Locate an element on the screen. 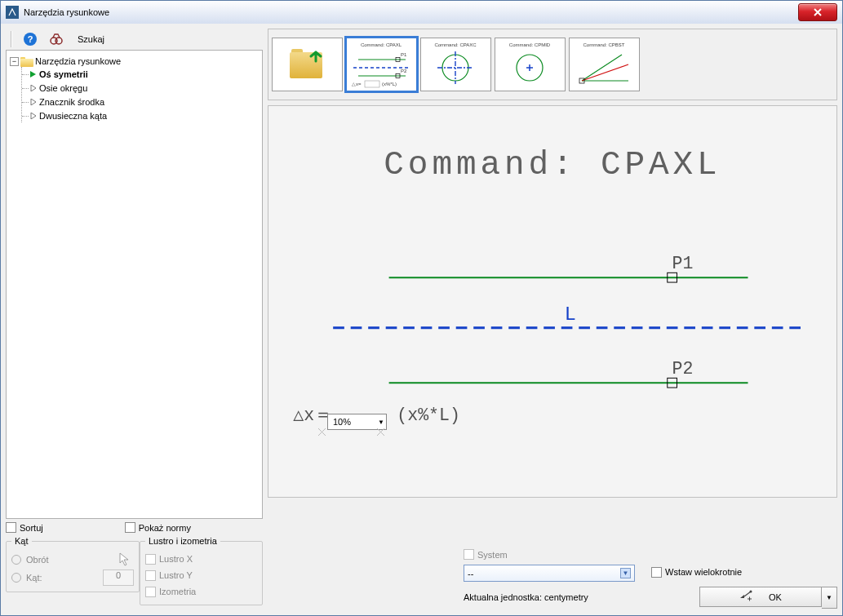  tree-item-znacznik: Znacznik środka is located at coordinates (140, 101).